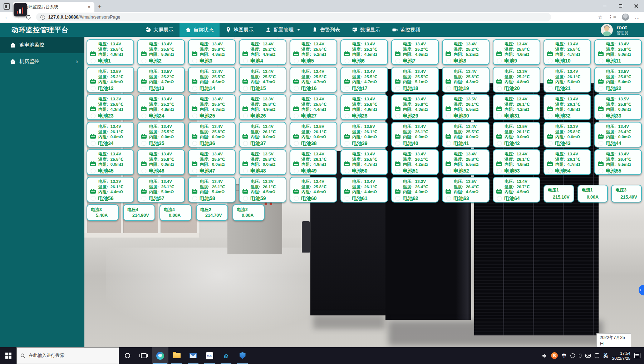 The width and height of the screenshot is (644, 364). I want to click on taskbar-clock: 17:54 2022/7/25, so click(621, 356).